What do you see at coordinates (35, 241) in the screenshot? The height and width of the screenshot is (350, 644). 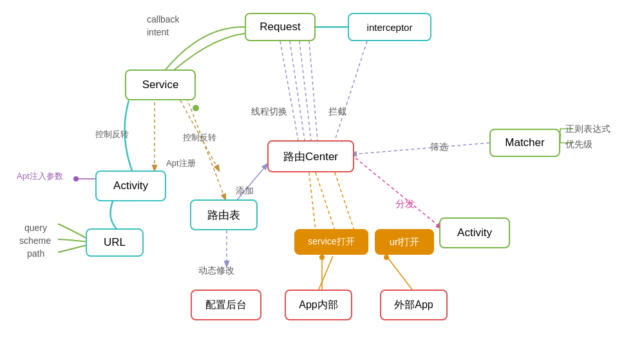 I see `label-scheme: scheme` at bounding box center [35, 241].